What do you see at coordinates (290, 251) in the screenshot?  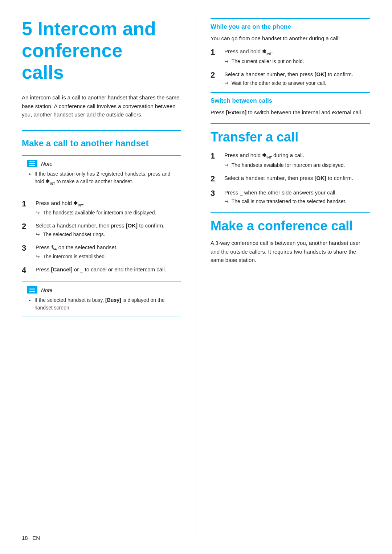 I see `conference-call-text: A 3-way conference call is between you, …` at bounding box center [290, 251].